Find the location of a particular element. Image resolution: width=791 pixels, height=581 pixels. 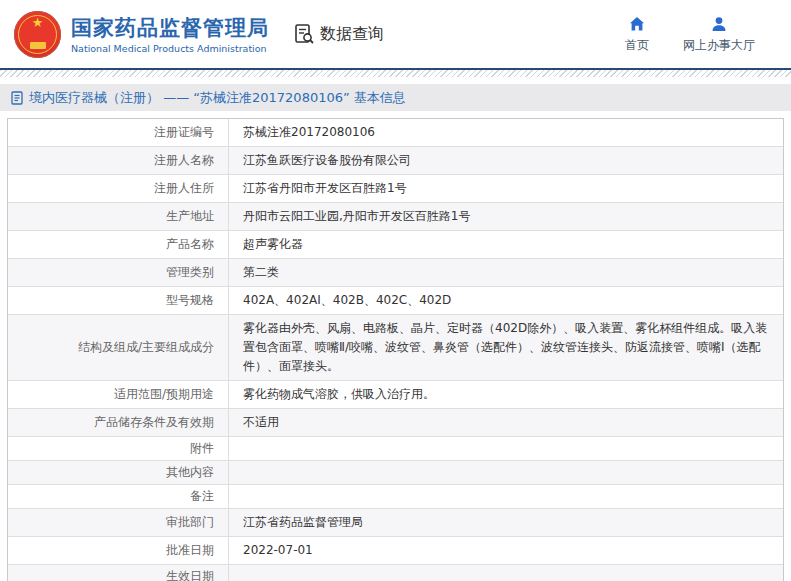

row-label: 型号规格 is located at coordinates (118, 300).